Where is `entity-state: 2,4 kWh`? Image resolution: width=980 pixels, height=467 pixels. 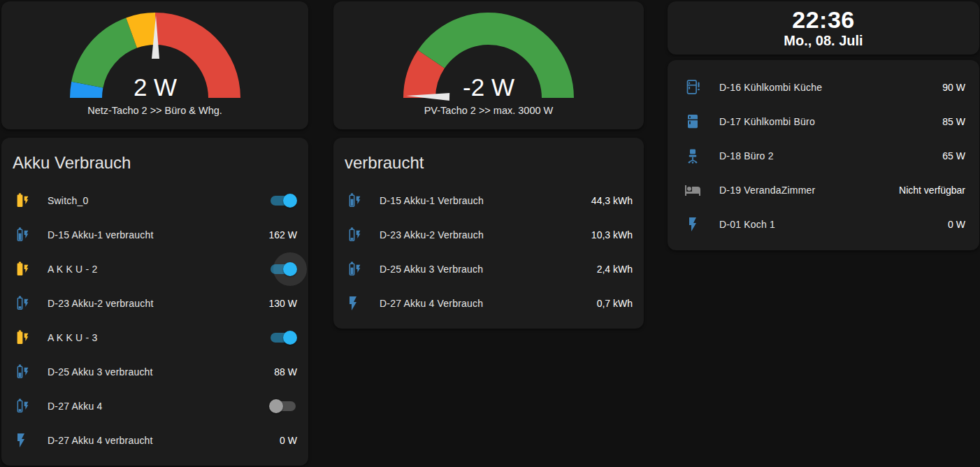
entity-state: 2,4 kWh is located at coordinates (615, 269).